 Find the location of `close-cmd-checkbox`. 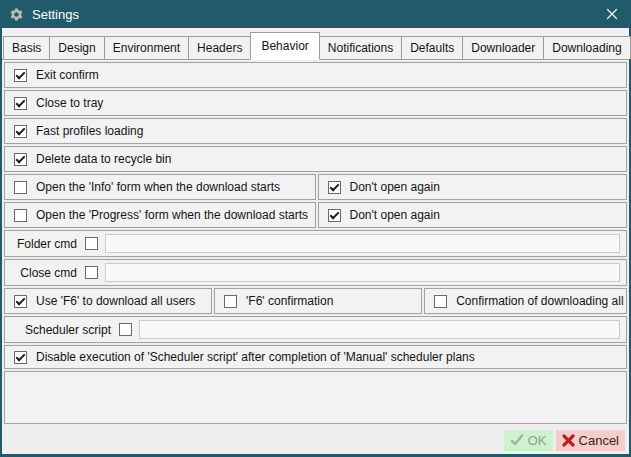

close-cmd-checkbox is located at coordinates (92, 272).